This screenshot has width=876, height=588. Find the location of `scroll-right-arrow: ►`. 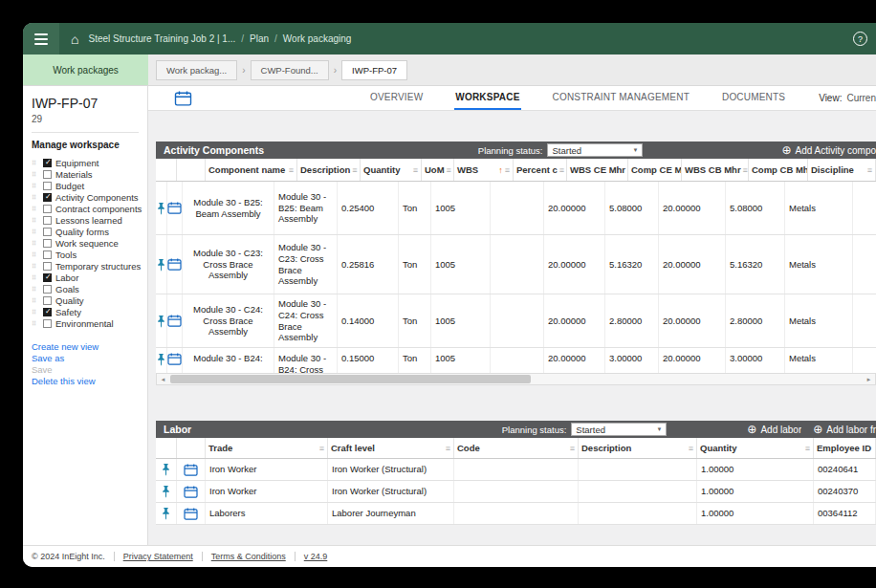

scroll-right-arrow: ► is located at coordinates (868, 380).